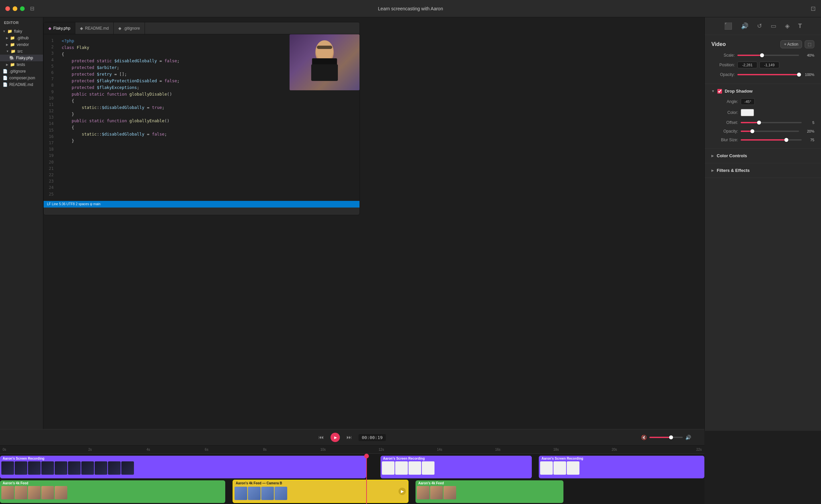 The width and height of the screenshot is (821, 504). I want to click on scale-label: Scale:, so click(723, 55).